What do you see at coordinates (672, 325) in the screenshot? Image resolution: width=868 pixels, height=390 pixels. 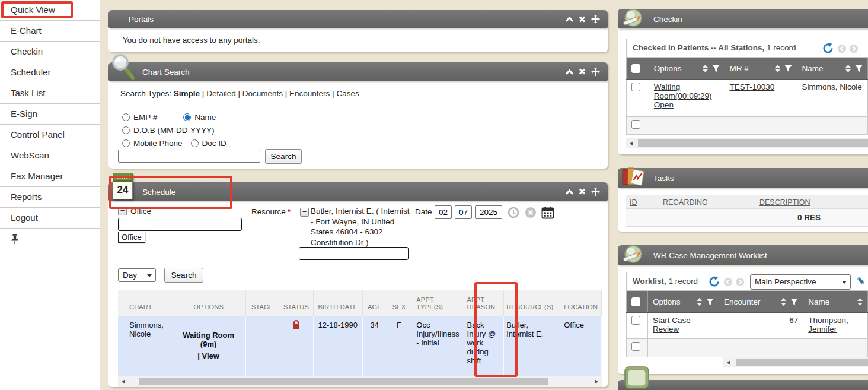 I see `start-case-review-link: Start Case Review` at bounding box center [672, 325].